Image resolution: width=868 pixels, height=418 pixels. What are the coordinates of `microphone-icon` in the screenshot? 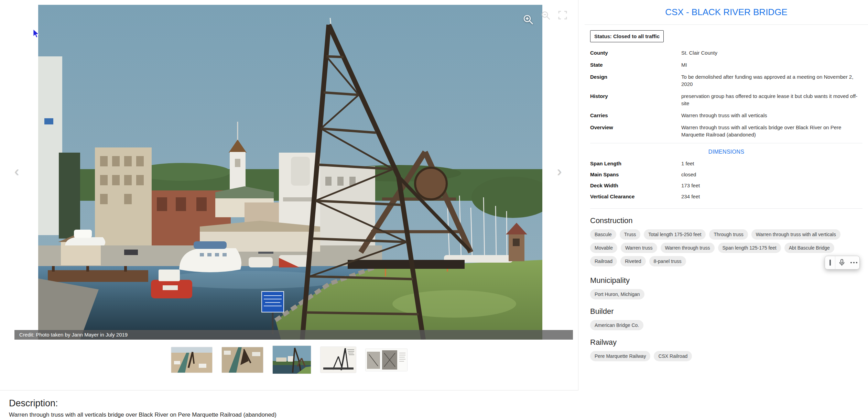 It's located at (842, 263).